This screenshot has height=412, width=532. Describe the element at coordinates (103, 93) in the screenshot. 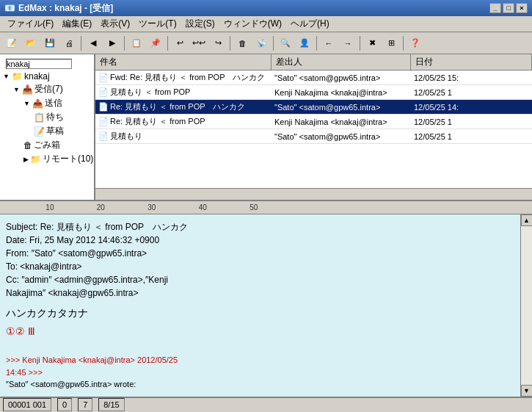

I see `email-icon-1: 📄` at that location.